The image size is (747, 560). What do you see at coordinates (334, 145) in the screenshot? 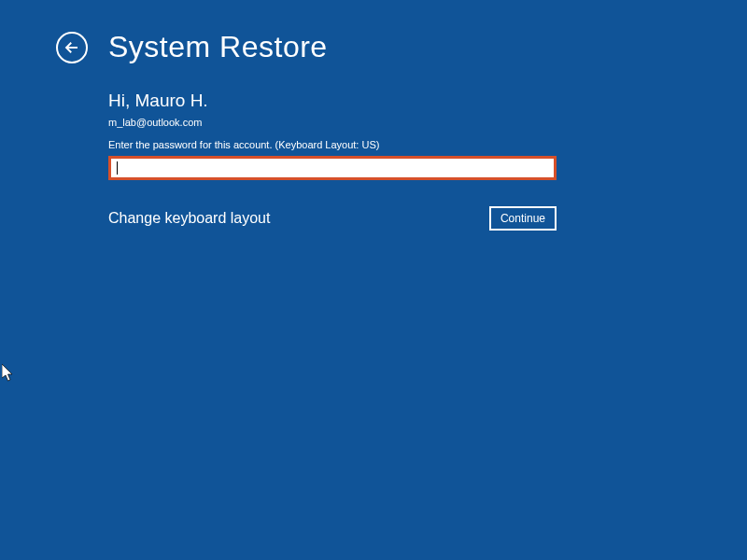
I see `password-instruction: Enter the password for this account. (Ke…` at bounding box center [334, 145].